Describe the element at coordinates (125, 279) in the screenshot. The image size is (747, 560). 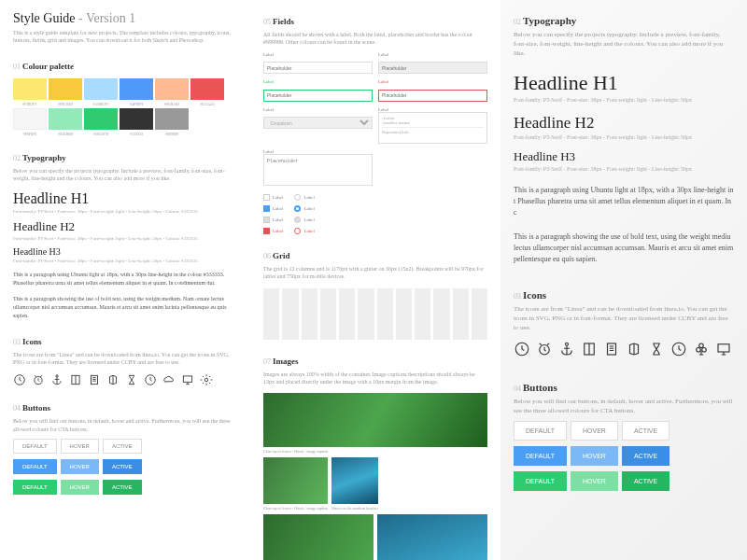
I see `paragraph-sample: This is a paragraph using Ubuntu light a…` at that location.